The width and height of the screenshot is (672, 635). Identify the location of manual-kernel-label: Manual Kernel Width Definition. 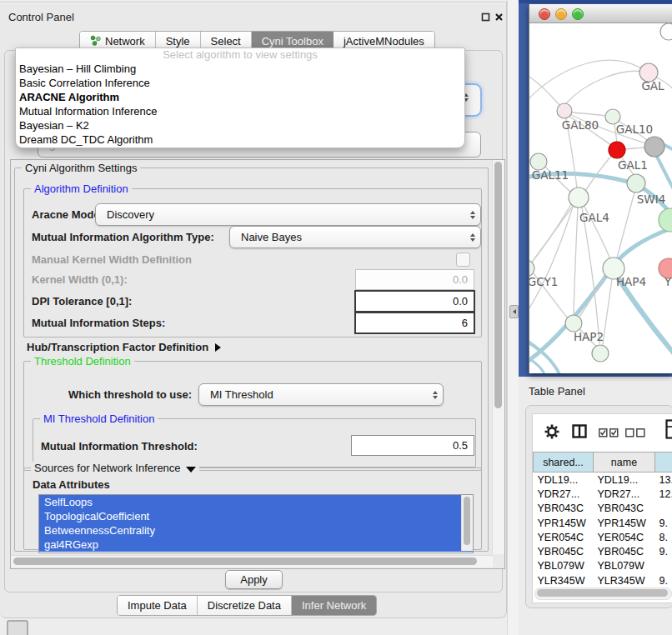
(112, 260).